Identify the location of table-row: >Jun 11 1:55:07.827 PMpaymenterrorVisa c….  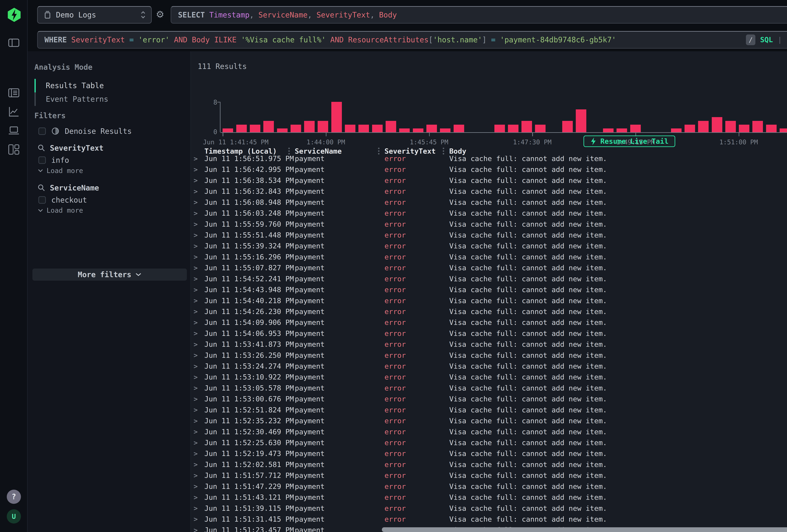
(490, 268).